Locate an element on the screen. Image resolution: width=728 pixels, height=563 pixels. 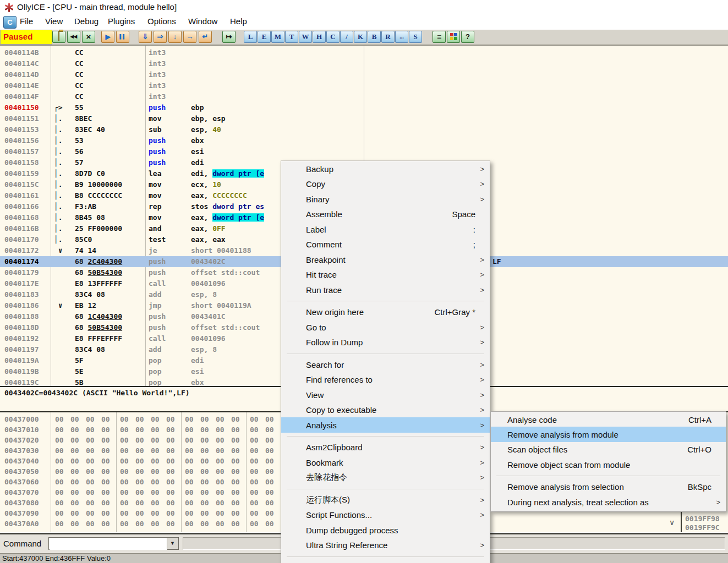
disasm-row-0040114E: 0040114ECCint3 is located at coordinates (364, 86).